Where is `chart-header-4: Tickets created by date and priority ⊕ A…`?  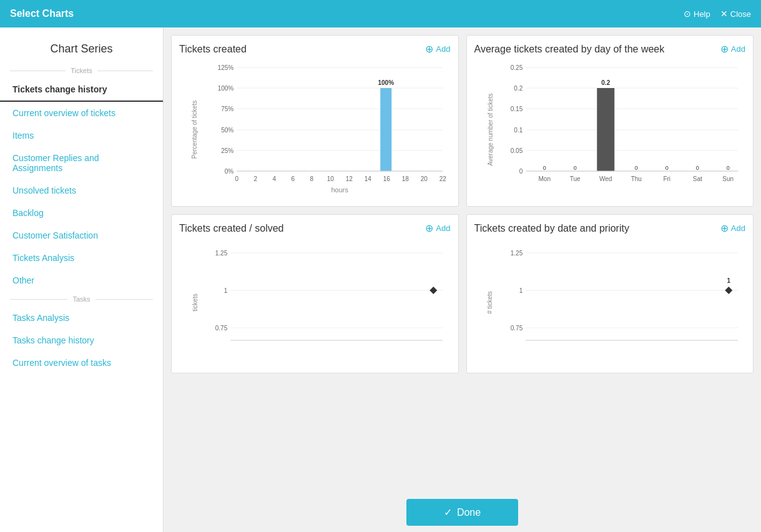
chart-header-4: Tickets created by date and priority ⊕ A… is located at coordinates (611, 229).